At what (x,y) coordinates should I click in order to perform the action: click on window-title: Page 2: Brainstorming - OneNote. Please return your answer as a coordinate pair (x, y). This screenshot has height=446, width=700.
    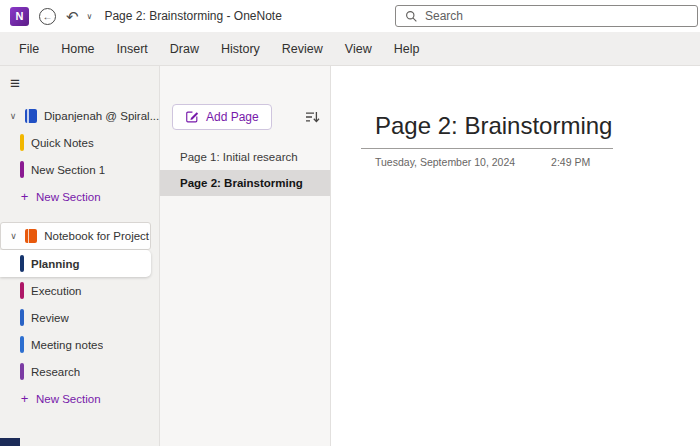
    Looking at the image, I should click on (192, 16).